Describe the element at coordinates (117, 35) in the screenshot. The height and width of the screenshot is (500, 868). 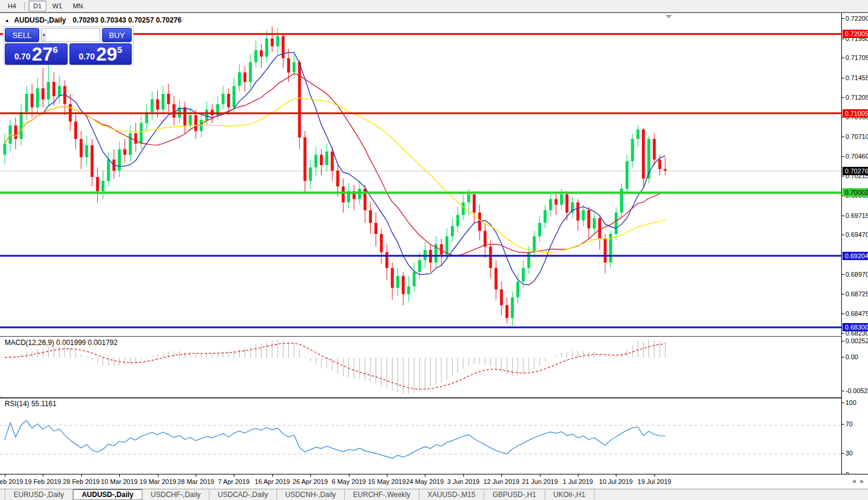
I see `buy-button: BUY` at that location.